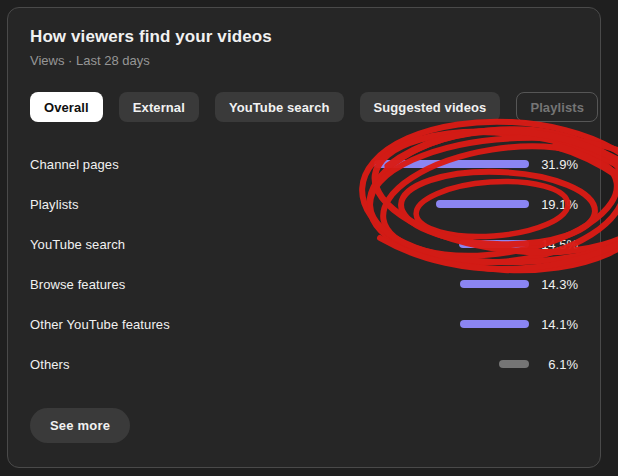 The image size is (618, 476). I want to click on table-row: Playlists 19.1%, so click(304, 204).